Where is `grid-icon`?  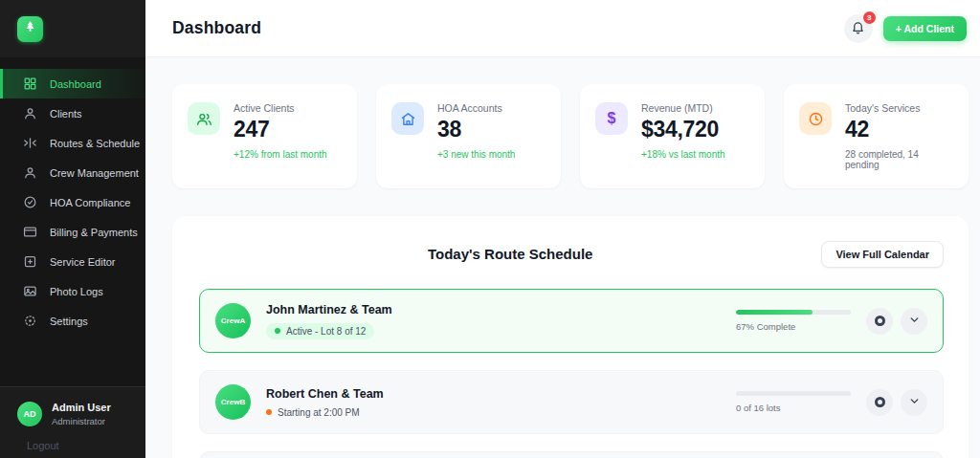 grid-icon is located at coordinates (31, 84).